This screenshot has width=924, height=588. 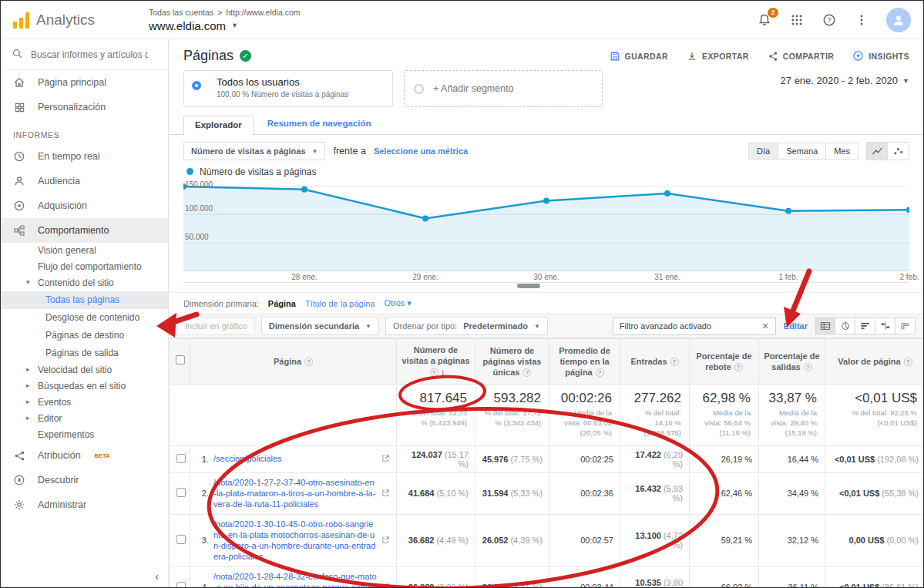 I want to click on sidebar-item-todas-las-paginas: Todas las páginas, so click(x=85, y=301).